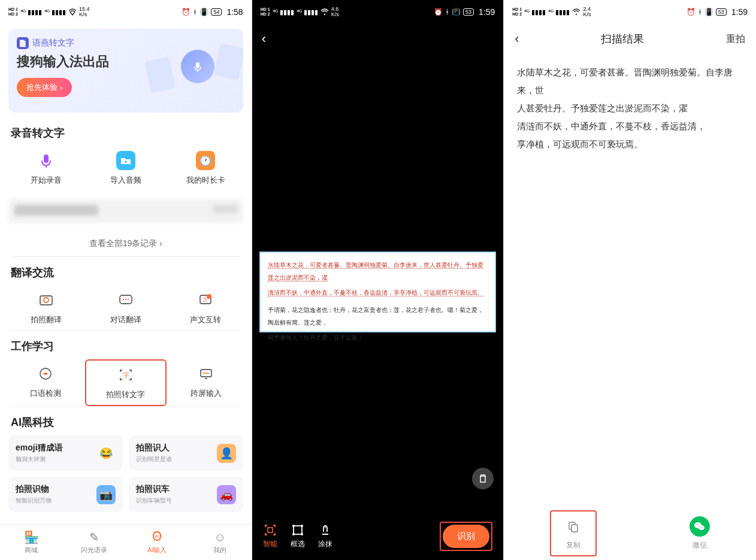 Image resolution: width=756 pixels, height=560 pixels. Describe the element at coordinates (157, 537) in the screenshot. I see `ai-icon: AI` at that location.